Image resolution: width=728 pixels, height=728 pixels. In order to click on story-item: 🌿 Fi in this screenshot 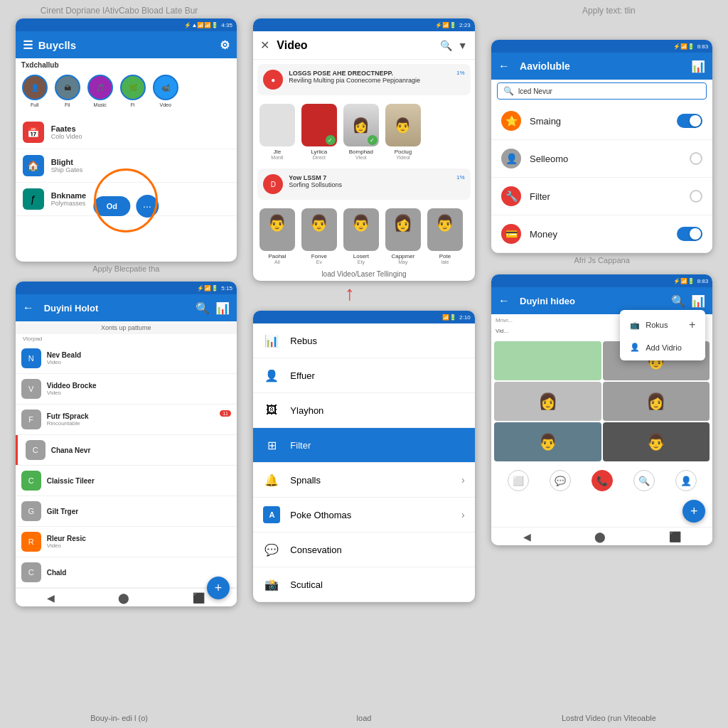, I will do `click(133, 91)`.